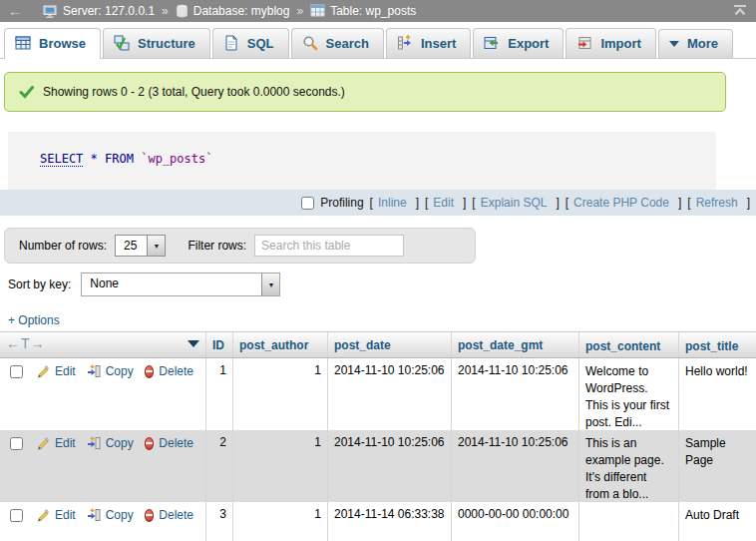 The image size is (756, 541). What do you see at coordinates (26, 343) in the screenshot?
I see `column-move-arrows-icon: ←T→` at bounding box center [26, 343].